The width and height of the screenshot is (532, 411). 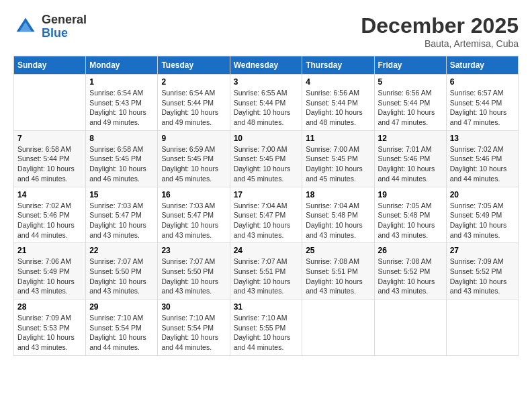 What do you see at coordinates (50, 271) in the screenshot?
I see `calendar-day-cell: 21Sunrise: 7:06 AM Sunset: 5:49 PM Dayli…` at bounding box center [50, 271].